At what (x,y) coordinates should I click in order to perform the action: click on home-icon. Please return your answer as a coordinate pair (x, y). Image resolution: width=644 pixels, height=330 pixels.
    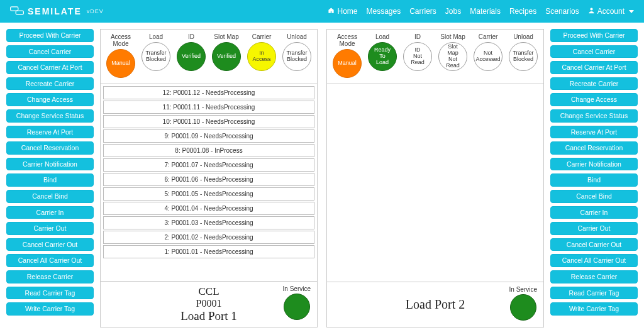
    Looking at the image, I should click on (331, 11).